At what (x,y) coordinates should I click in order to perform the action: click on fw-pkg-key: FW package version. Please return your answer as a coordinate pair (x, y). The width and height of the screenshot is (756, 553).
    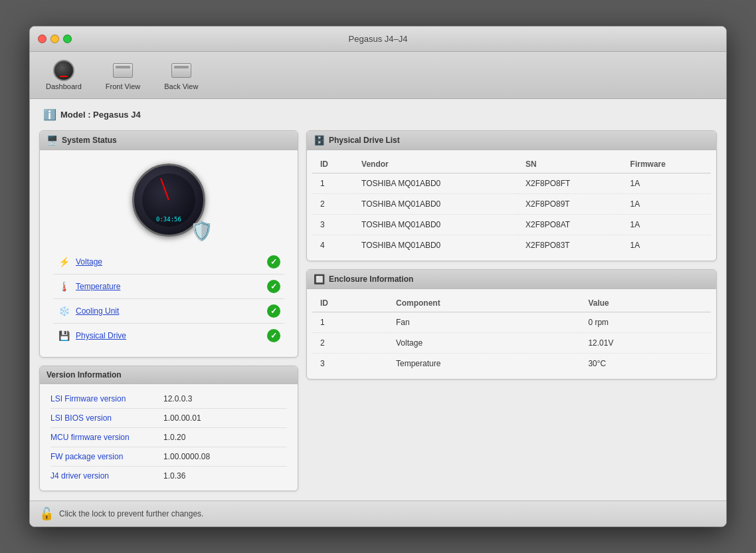
    Looking at the image, I should click on (104, 457).